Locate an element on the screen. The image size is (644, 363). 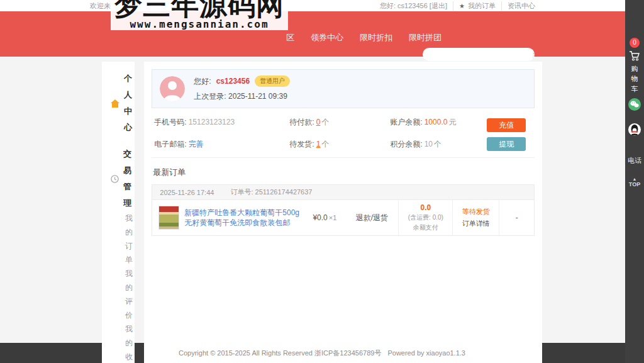
home-icon is located at coordinates (115, 103).